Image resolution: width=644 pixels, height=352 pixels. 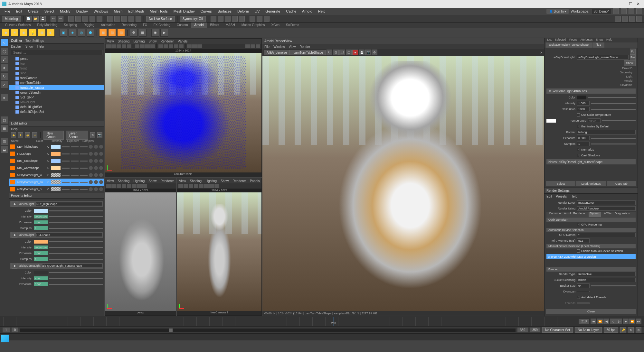 I want to click on light-editor-row: RIM_warmShapeC, so click(x=57, y=168).